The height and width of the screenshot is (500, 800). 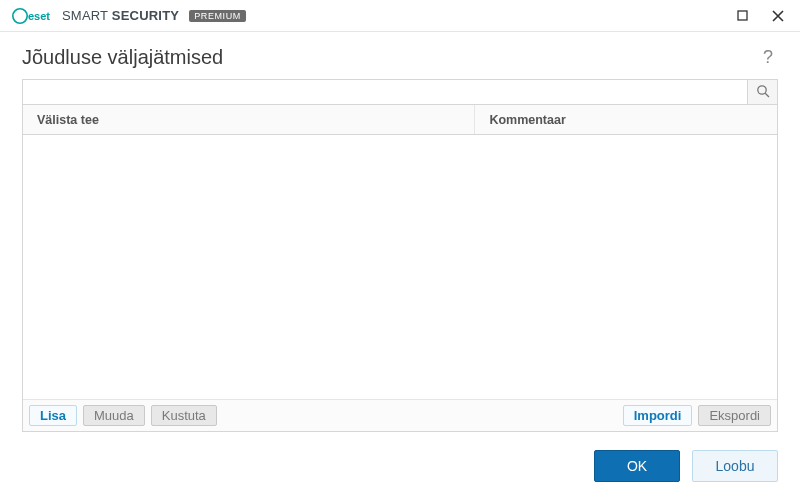 What do you see at coordinates (400, 120) in the screenshot?
I see `table-header: Välista tee Kommentaar` at bounding box center [400, 120].